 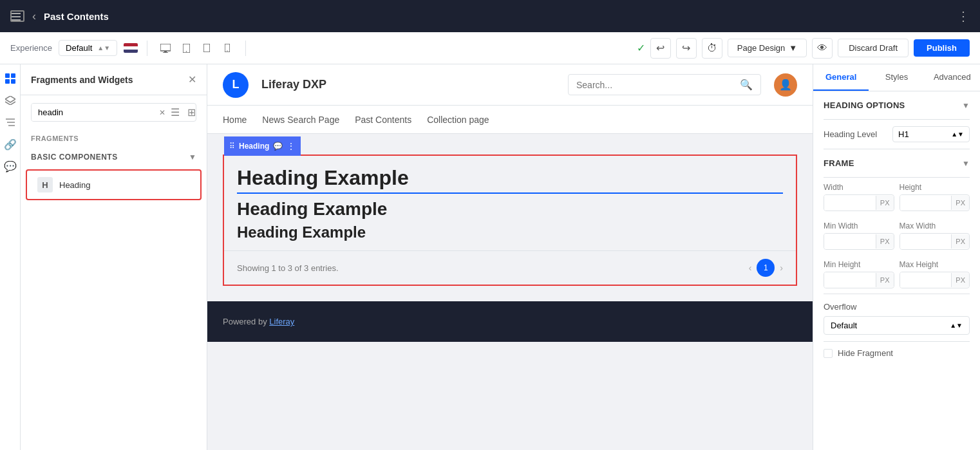 What do you see at coordinates (751, 268) in the screenshot?
I see `prev-page-button: ‹` at bounding box center [751, 268].